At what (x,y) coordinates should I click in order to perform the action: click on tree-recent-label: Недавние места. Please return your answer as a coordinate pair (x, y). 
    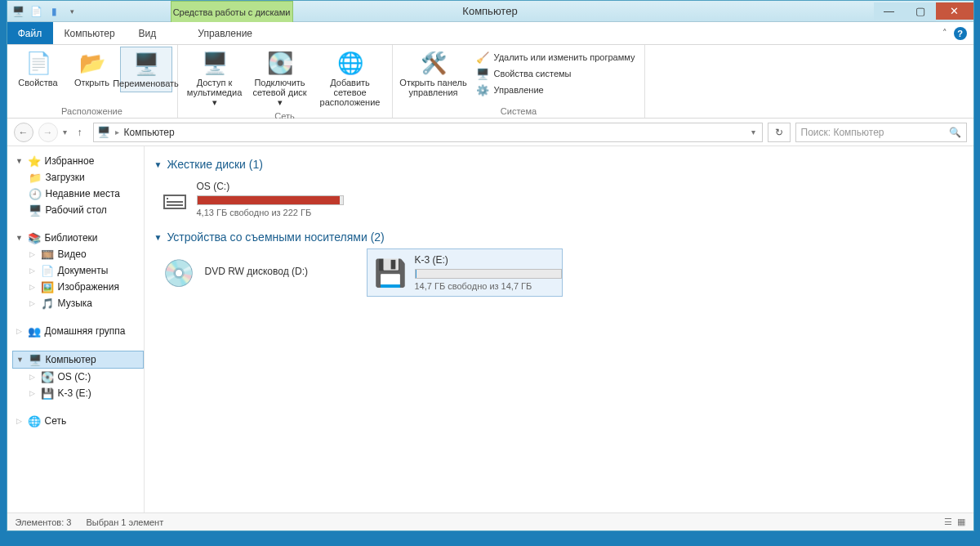
    Looking at the image, I should click on (83, 194).